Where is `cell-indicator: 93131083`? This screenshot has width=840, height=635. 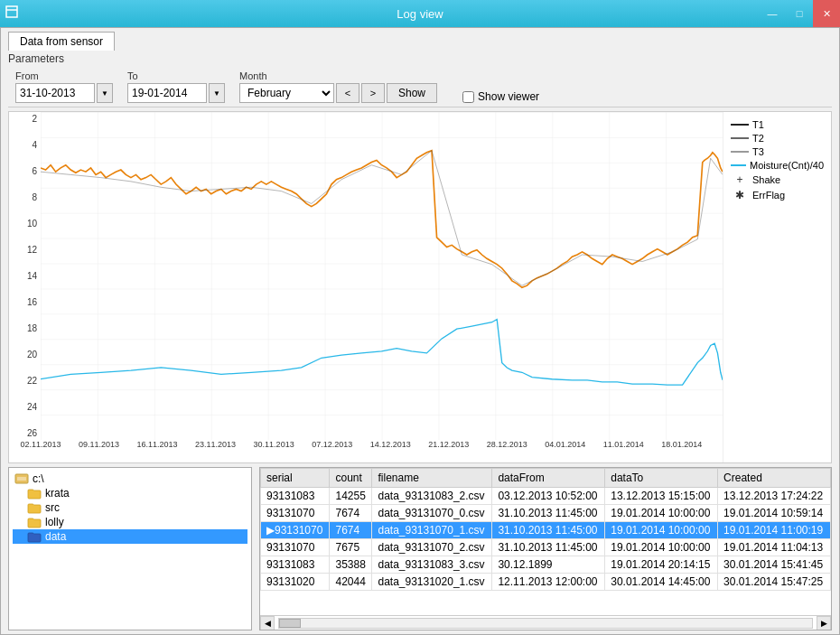 cell-indicator: 93131083 is located at coordinates (295, 497).